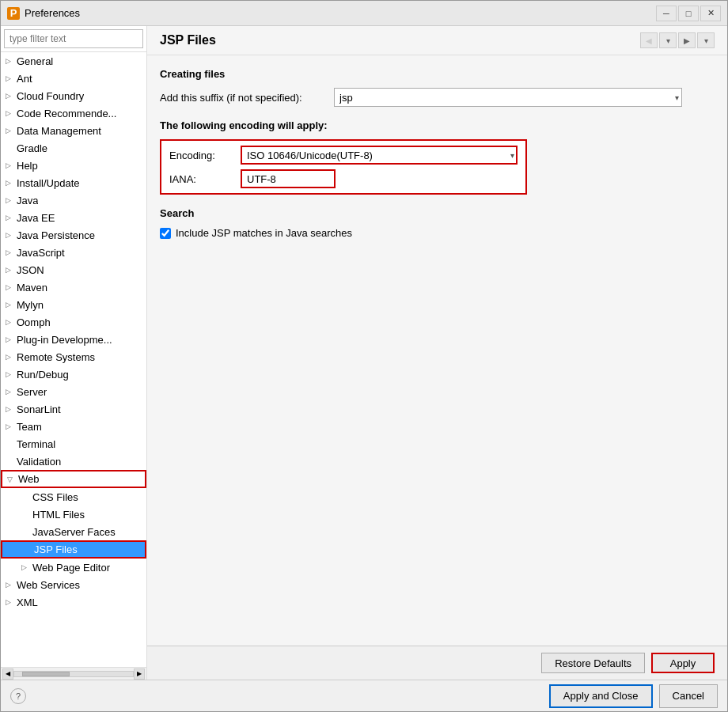  I want to click on scrollbar-thumb, so click(46, 674).